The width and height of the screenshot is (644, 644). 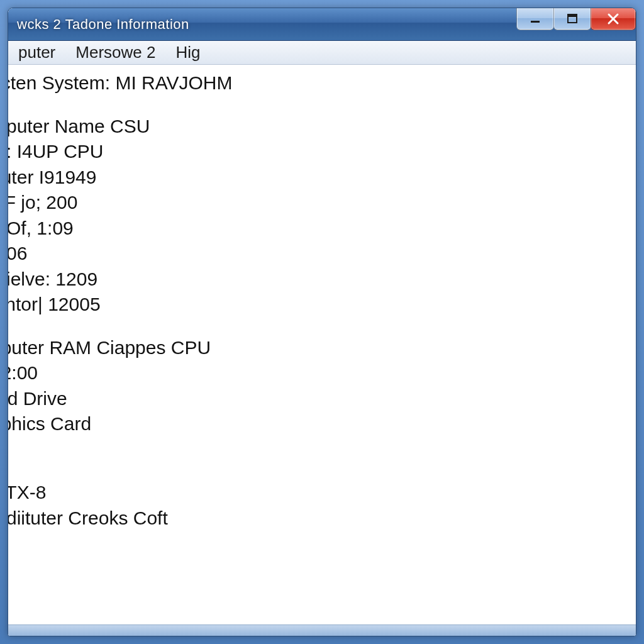 I want to click on info-line: ard Drive, so click(x=321, y=399).